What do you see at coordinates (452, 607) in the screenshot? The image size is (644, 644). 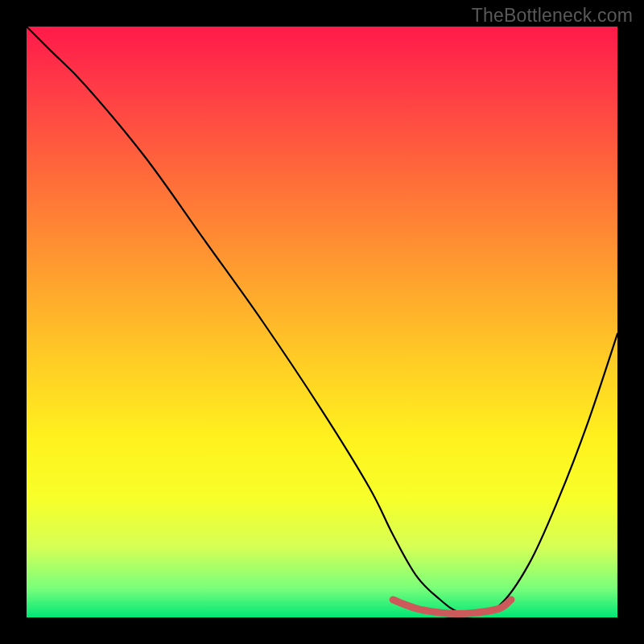 I see `optimal-zone-highlight` at bounding box center [452, 607].